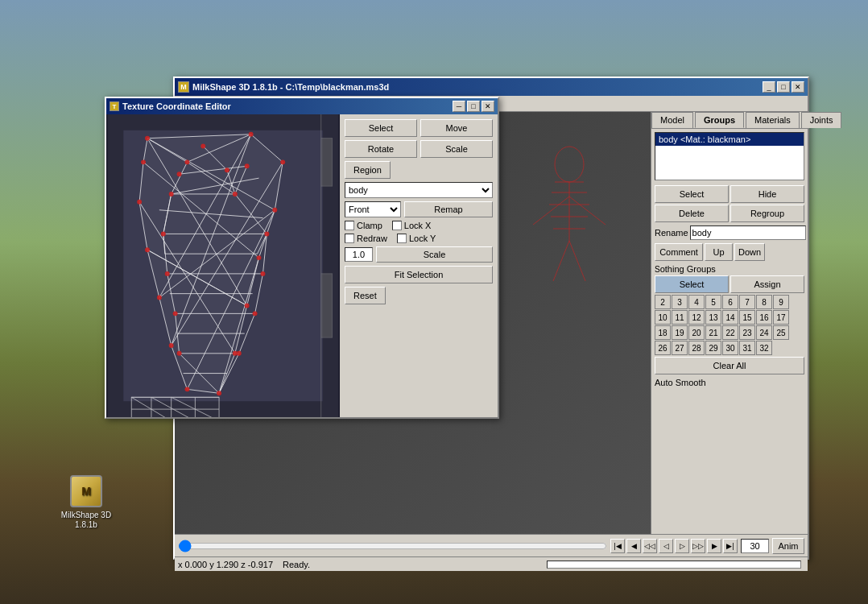  Describe the element at coordinates (730, 546) in the screenshot. I see `anim-next-end: ▶|` at that location.